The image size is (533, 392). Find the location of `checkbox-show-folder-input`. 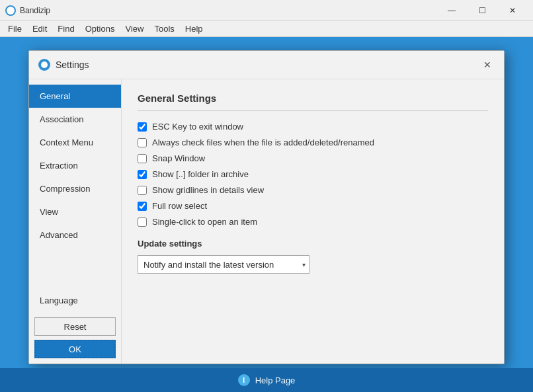

checkbox-show-folder-input is located at coordinates (142, 175).